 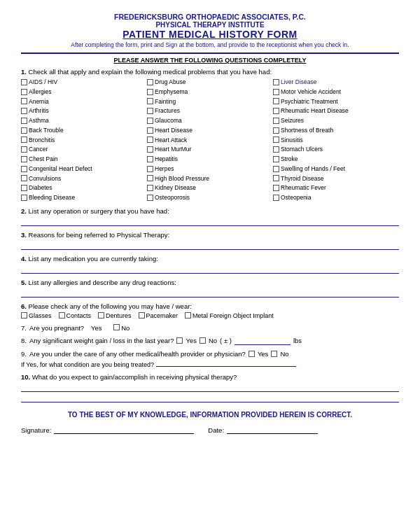 I want to click on q3-num: 3., so click(x=24, y=235).